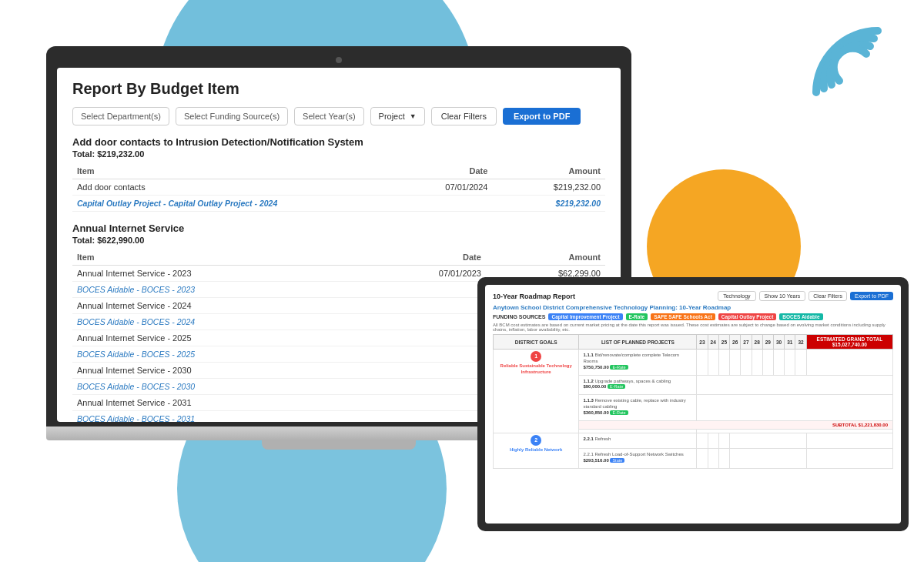 The width and height of the screenshot is (924, 562). What do you see at coordinates (536, 342) in the screenshot?
I see `col-district-goals: DISTRICT GOALS` at bounding box center [536, 342].